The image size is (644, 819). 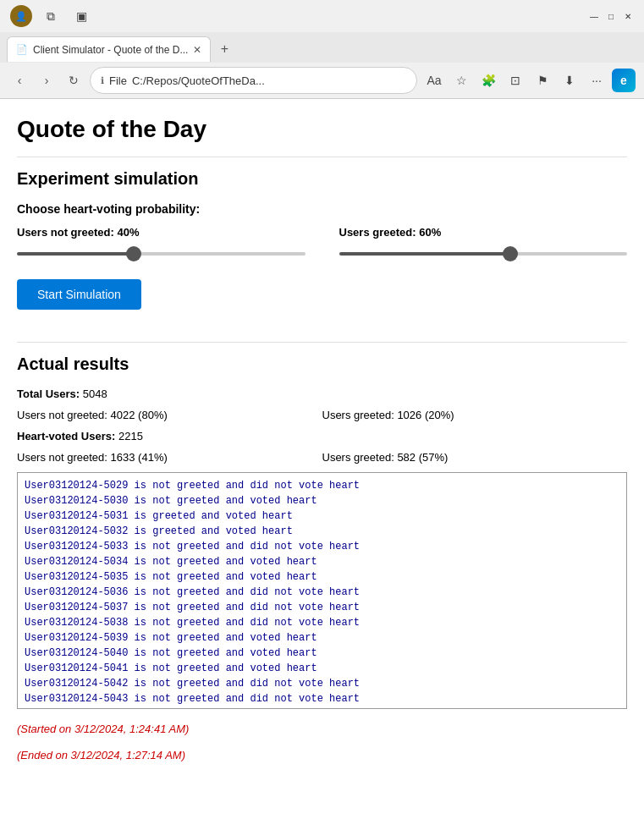 What do you see at coordinates (130, 437) in the screenshot?
I see `heart-voted-value: 2215` at bounding box center [130, 437].